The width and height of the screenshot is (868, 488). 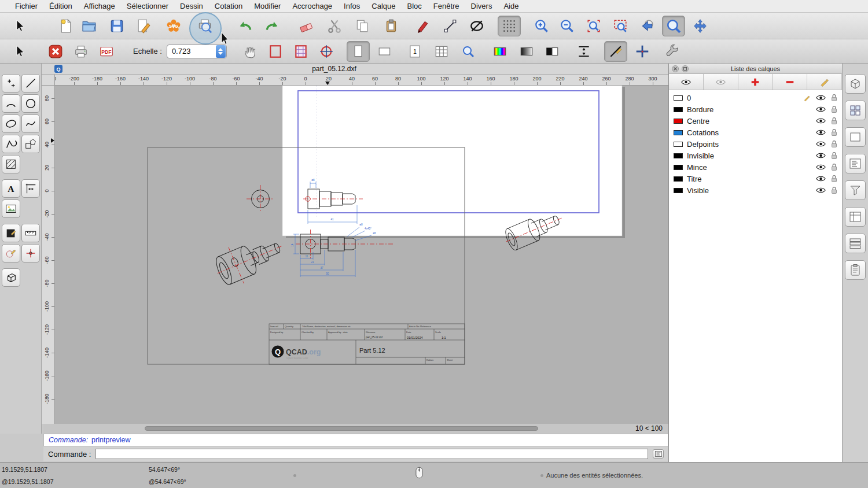 What do you see at coordinates (66, 26) in the screenshot?
I see `new-file-button` at bounding box center [66, 26].